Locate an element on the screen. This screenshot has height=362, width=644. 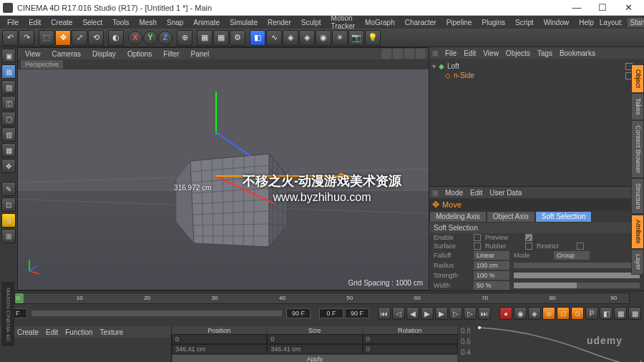
menu-render: Render is located at coordinates (279, 23).